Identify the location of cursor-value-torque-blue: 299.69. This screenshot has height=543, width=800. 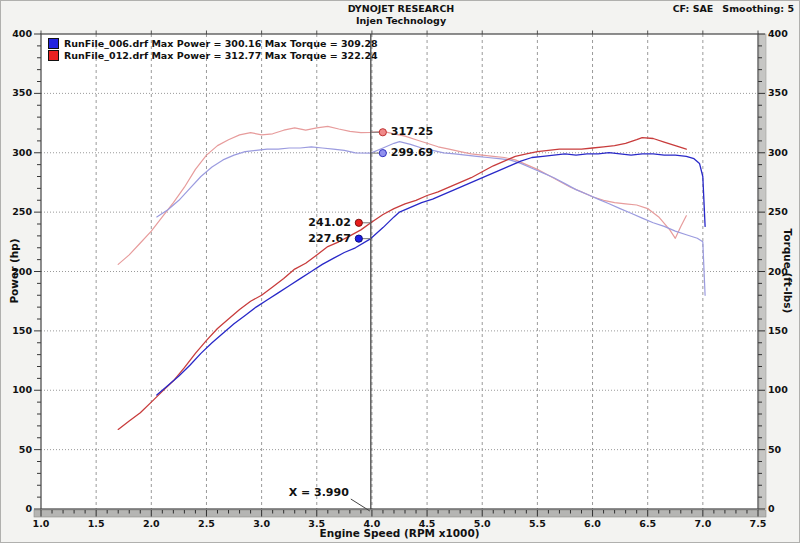
(412, 153).